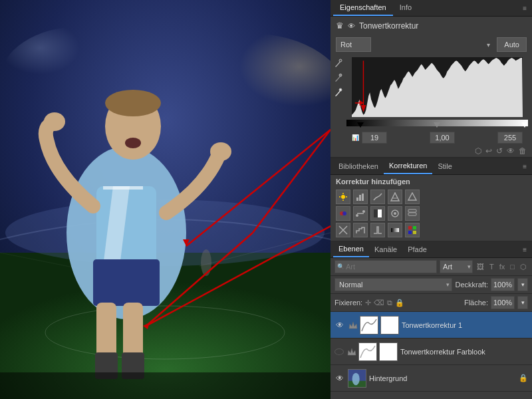 The width and height of the screenshot is (532, 399). What do you see at coordinates (378, 197) in the screenshot?
I see `curves-correction-icon` at bounding box center [378, 197].